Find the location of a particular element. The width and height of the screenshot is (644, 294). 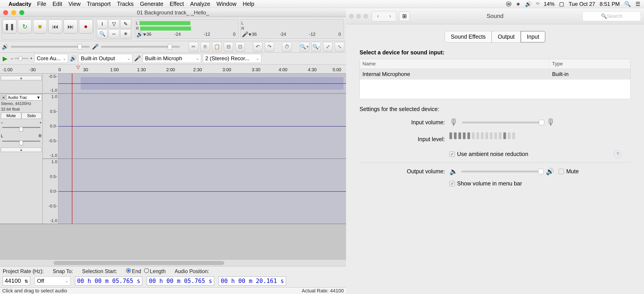

mic-icon: 🎤▾ is located at coordinates (246, 34).